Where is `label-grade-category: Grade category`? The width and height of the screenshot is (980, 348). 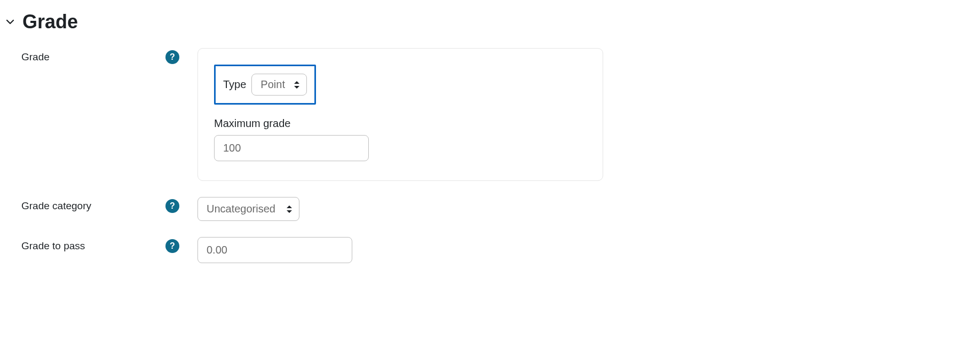
label-grade-category: Grade category is located at coordinates (85, 204).